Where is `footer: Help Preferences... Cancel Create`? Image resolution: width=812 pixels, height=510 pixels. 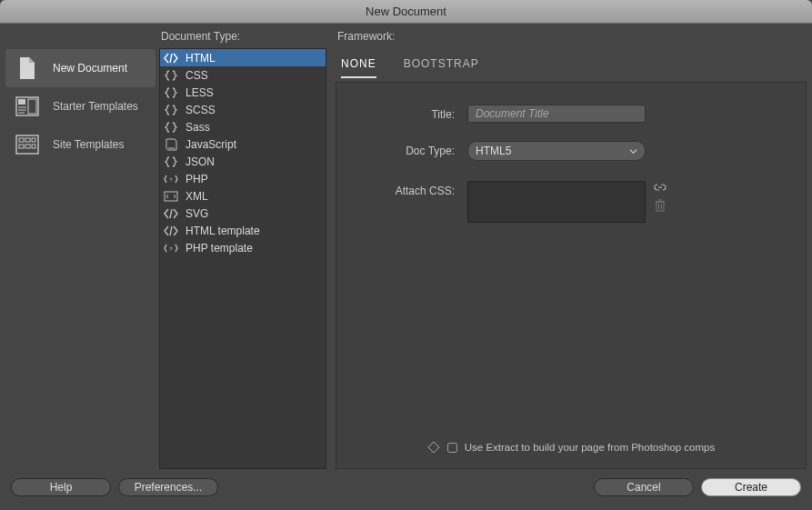 footer: Help Preferences... Cancel Create is located at coordinates (406, 487).